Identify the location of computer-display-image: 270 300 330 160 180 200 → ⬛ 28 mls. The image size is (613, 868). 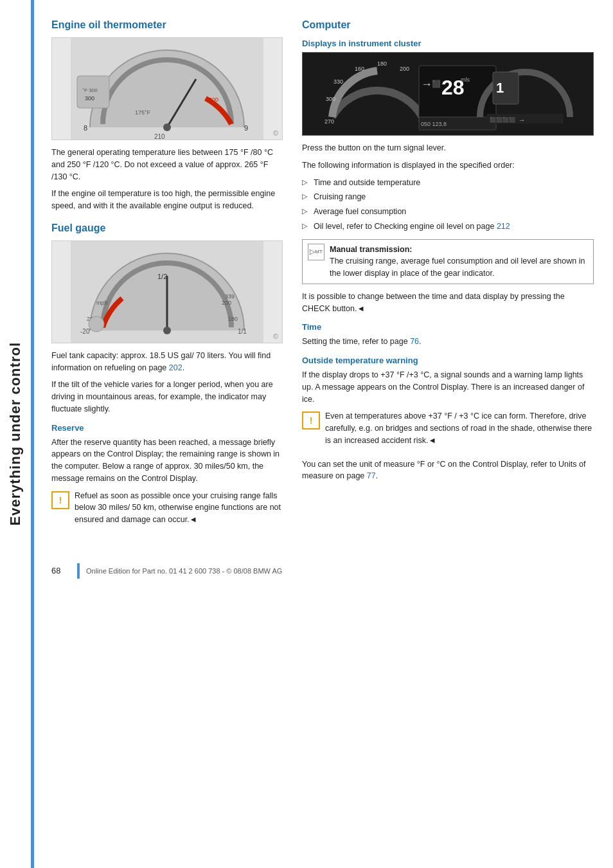
(448, 94).